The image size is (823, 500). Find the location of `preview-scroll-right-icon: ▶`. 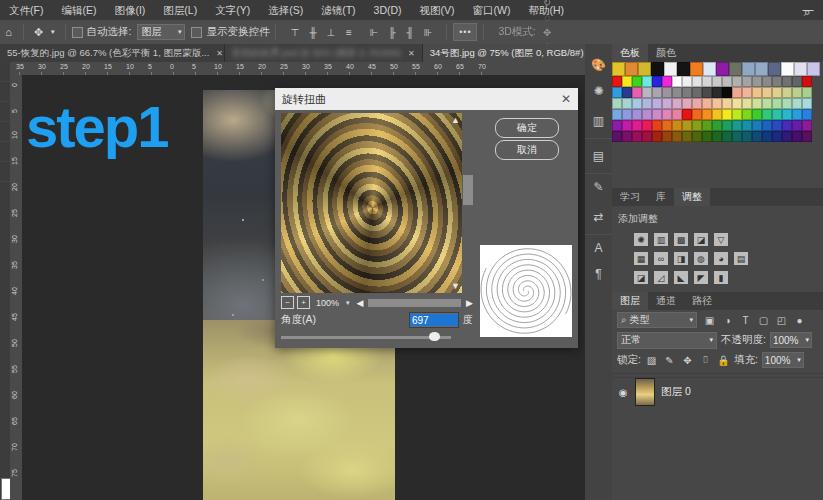

preview-scroll-right-icon: ▶ is located at coordinates (470, 303).